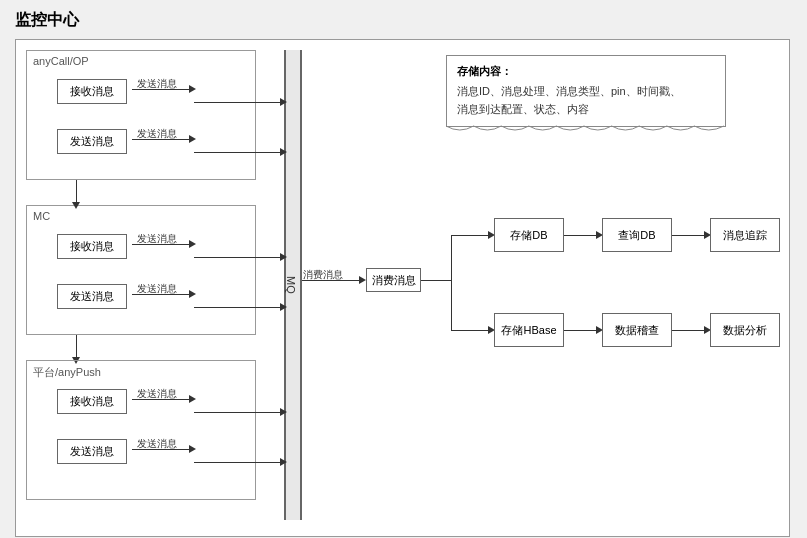 The height and width of the screenshot is (538, 807). I want to click on to-bus-anycall-recv, so click(239, 102).